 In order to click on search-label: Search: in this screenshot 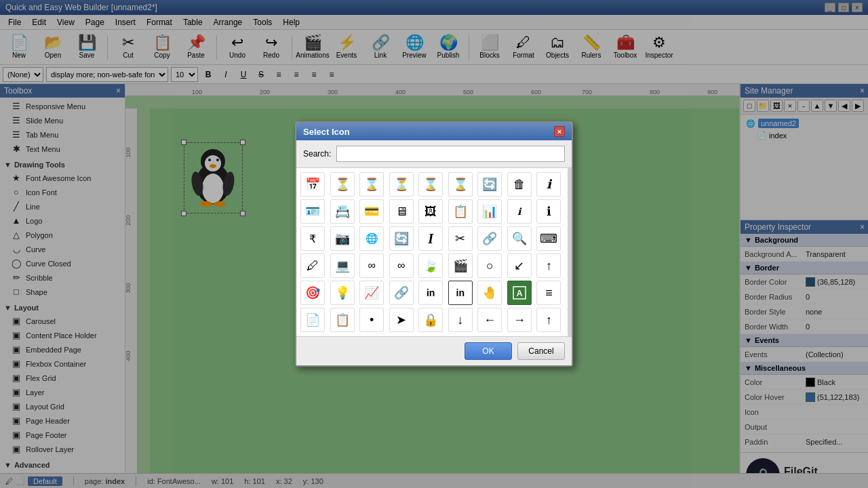, I will do `click(317, 154)`.